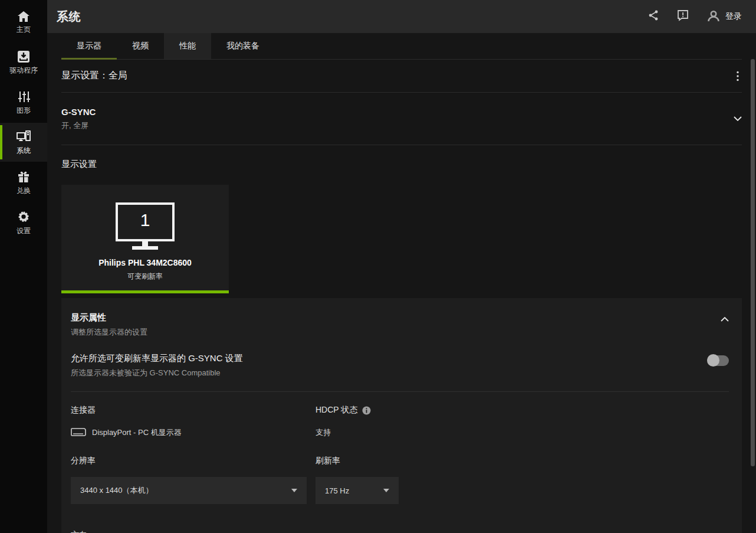 This screenshot has width=756, height=533. Describe the element at coordinates (157, 373) in the screenshot. I see `gsync-override-subtitle: 所选显示器未被验证为 G-SYNC Compatible` at that location.